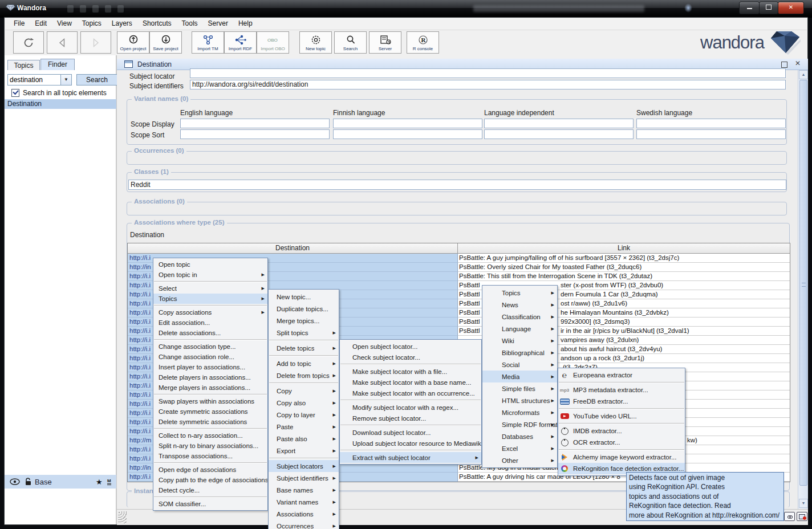 This screenshot has height=529, width=812. Describe the element at coordinates (210, 436) in the screenshot. I see `menu-item-collect-to-n-ary-association: Collect to n-ary association...` at that location.